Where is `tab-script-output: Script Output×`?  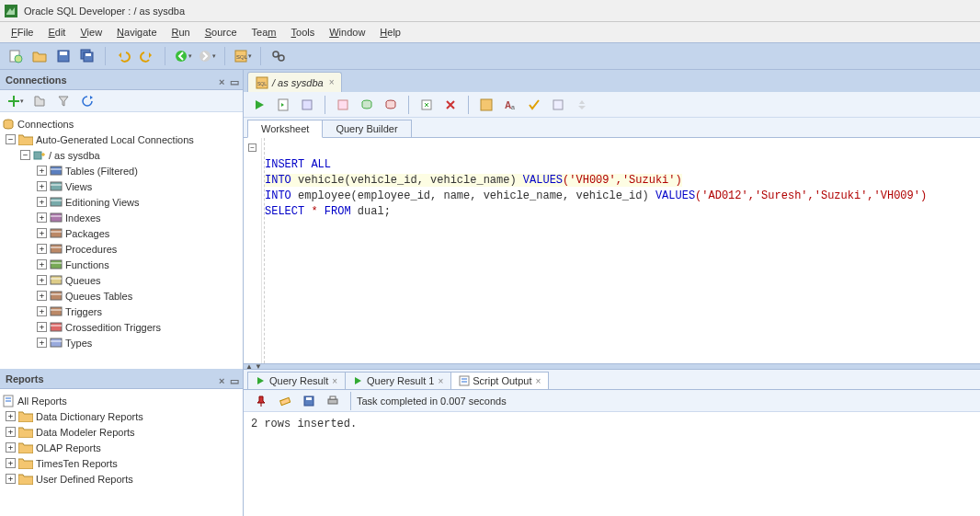
tab-script-output: Script Output× is located at coordinates (500, 381).